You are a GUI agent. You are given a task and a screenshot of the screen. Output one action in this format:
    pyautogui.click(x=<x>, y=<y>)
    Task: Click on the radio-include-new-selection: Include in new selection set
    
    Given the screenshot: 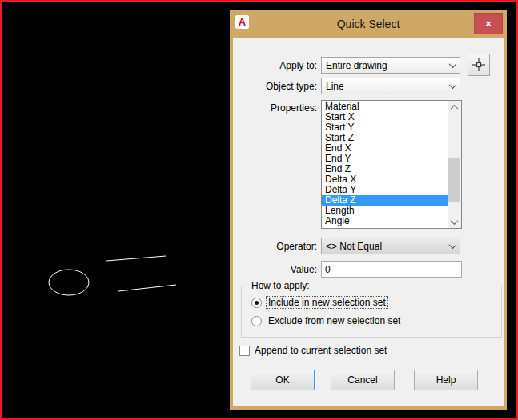 What is the action you would take?
    pyautogui.click(x=319, y=302)
    